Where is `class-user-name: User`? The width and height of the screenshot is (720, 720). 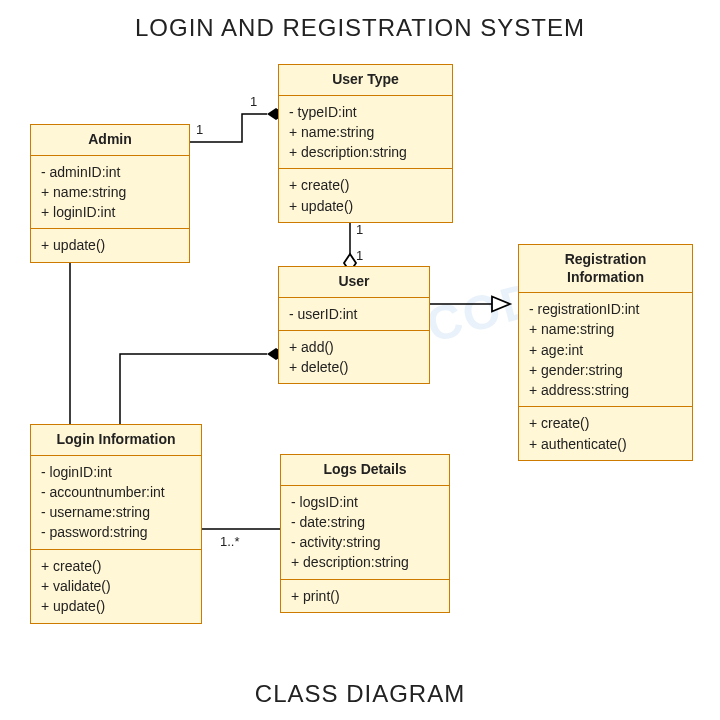
class-user-name: User is located at coordinates (354, 282).